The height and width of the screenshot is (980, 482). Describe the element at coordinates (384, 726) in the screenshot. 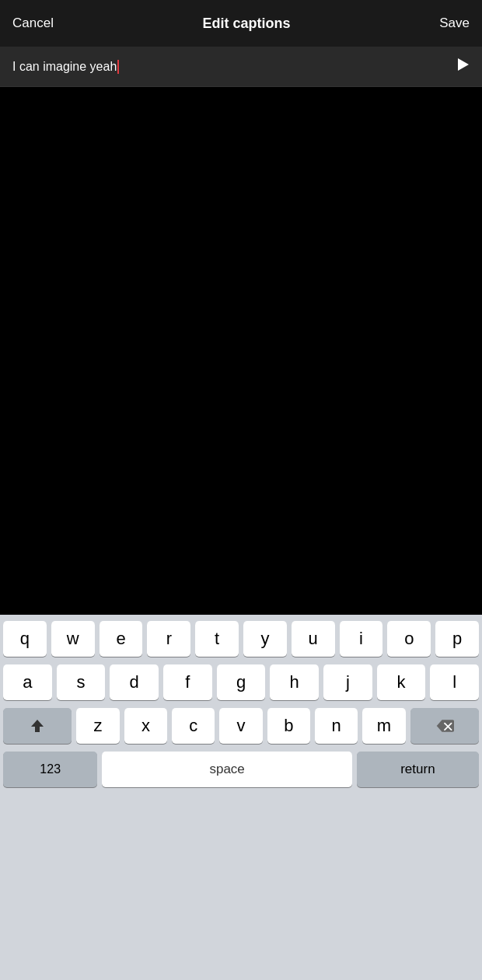

I see `key-m: m` at that location.